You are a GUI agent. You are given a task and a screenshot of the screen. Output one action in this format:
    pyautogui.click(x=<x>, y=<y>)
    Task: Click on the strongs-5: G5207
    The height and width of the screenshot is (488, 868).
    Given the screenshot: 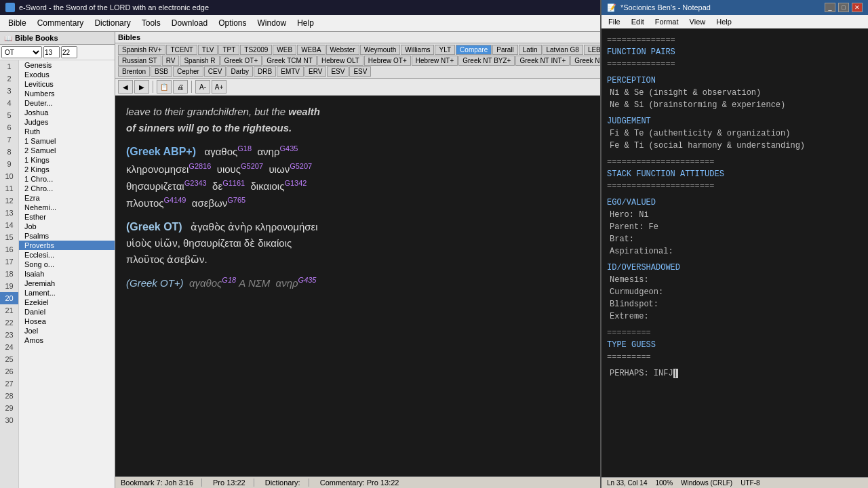 What is the action you would take?
    pyautogui.click(x=301, y=166)
    